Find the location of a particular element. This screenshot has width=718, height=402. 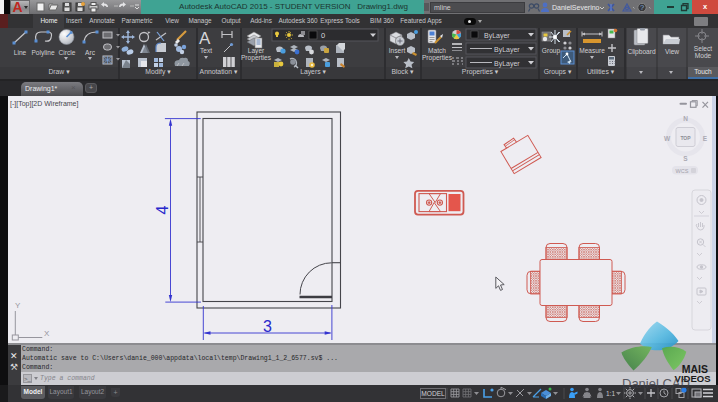

svg-text: 0 is located at coordinates (323, 36).